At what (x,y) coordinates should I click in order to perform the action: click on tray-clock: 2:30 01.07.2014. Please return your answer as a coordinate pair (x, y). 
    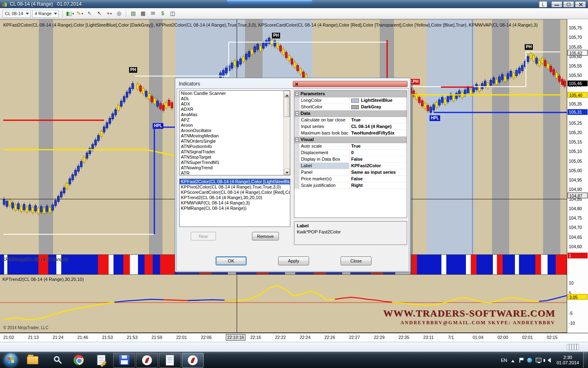
    Looking at the image, I should click on (568, 360).